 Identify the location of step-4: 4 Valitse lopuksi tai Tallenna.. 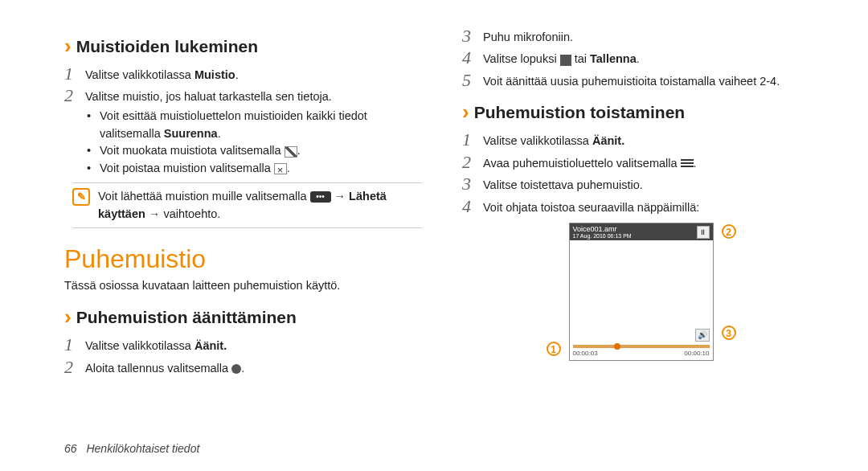
(641, 58).